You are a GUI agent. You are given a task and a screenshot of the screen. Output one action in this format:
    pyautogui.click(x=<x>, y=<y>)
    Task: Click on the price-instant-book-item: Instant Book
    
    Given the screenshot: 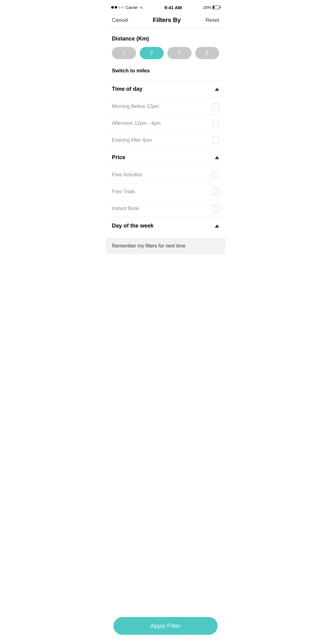 What is the action you would take?
    pyautogui.click(x=166, y=209)
    